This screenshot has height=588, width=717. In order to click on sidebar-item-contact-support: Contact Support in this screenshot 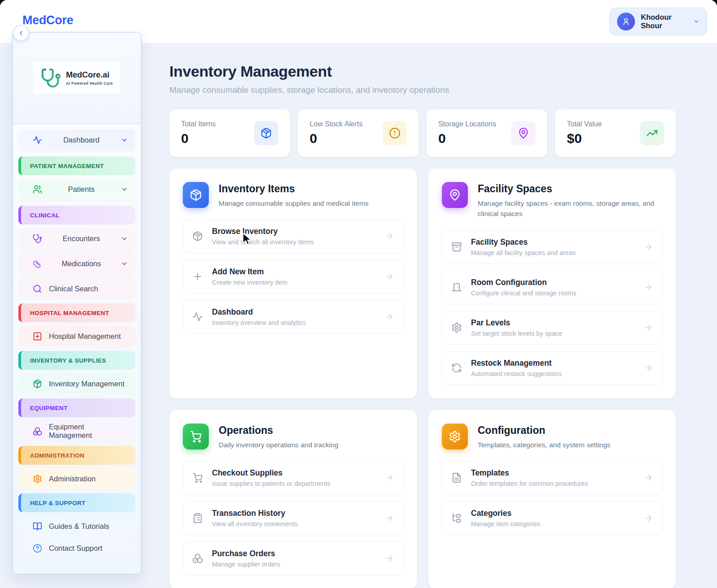, I will do `click(77, 548)`.